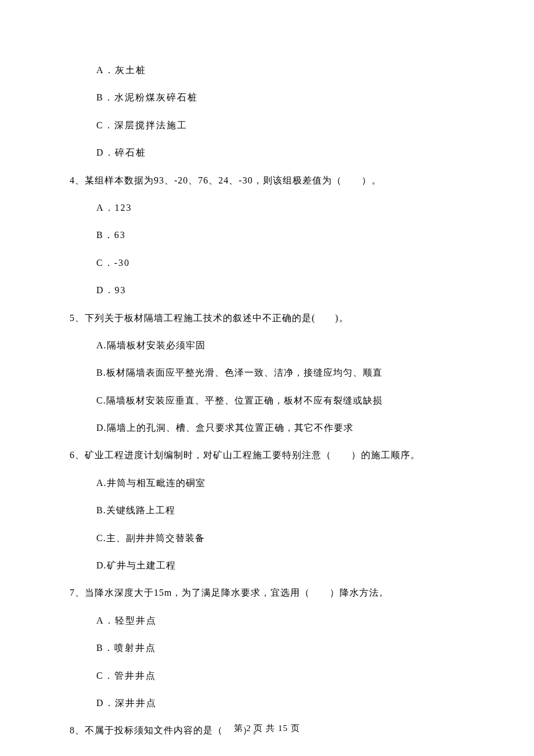  Describe the element at coordinates (280, 510) in the screenshot. I see `option-6b: B.关键线路上工程` at that location.